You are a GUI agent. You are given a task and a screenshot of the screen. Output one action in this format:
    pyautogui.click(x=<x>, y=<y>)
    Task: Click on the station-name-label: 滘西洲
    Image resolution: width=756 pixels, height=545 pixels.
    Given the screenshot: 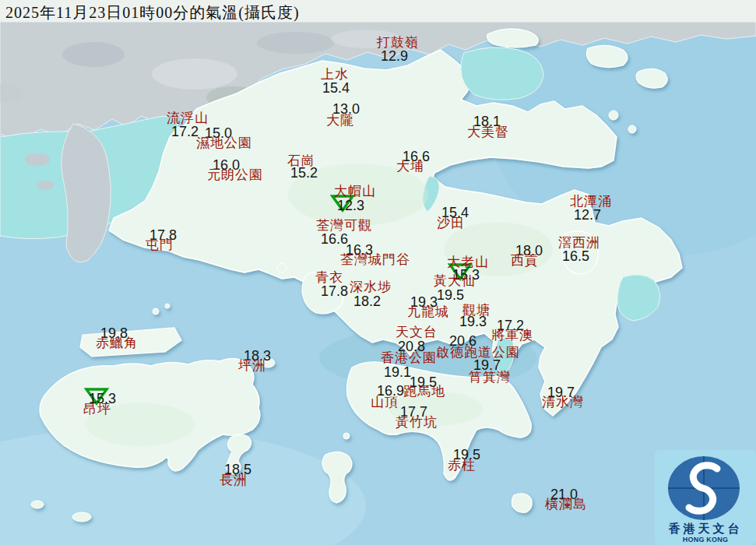 What is the action you would take?
    pyautogui.click(x=579, y=243)
    